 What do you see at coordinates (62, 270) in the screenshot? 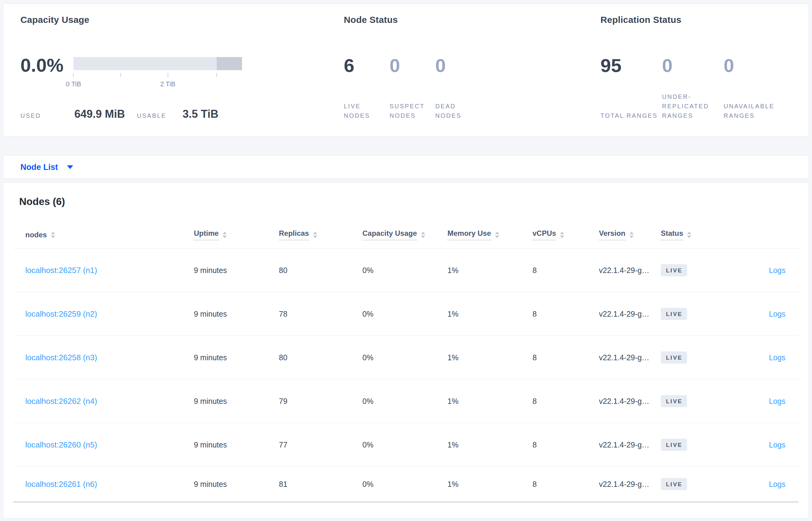
I see `node-link: localhost:26257 (n1)` at bounding box center [62, 270].